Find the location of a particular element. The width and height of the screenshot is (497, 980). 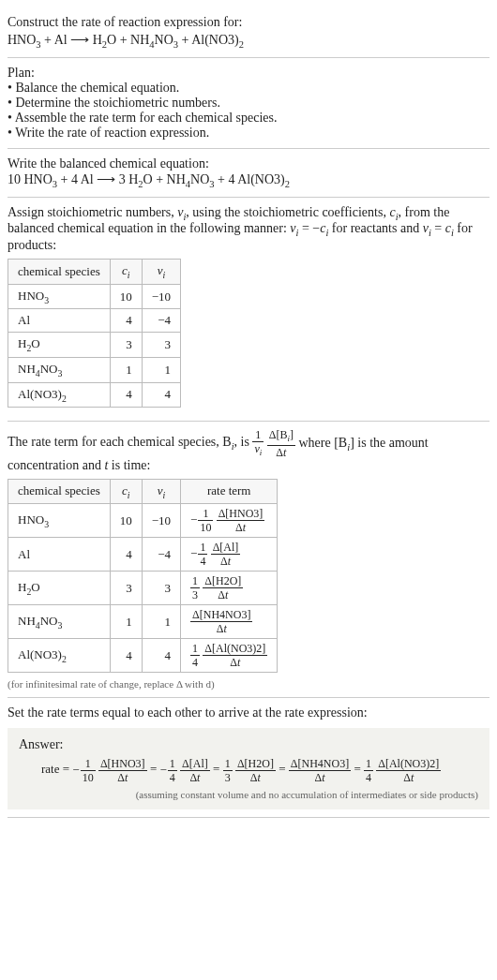

table-row: NH4NO311Δ[NH4NO3]Δt is located at coordinates (143, 622).